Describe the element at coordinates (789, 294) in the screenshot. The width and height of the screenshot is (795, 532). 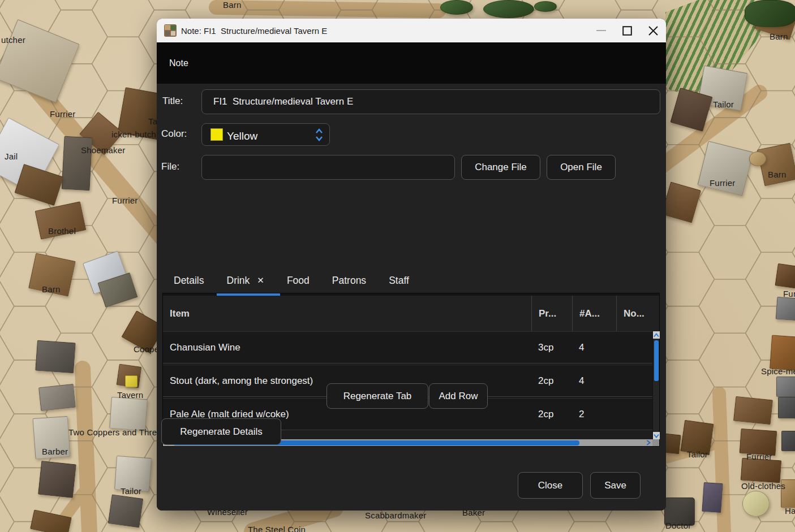
I see `map-label: Fur` at that location.